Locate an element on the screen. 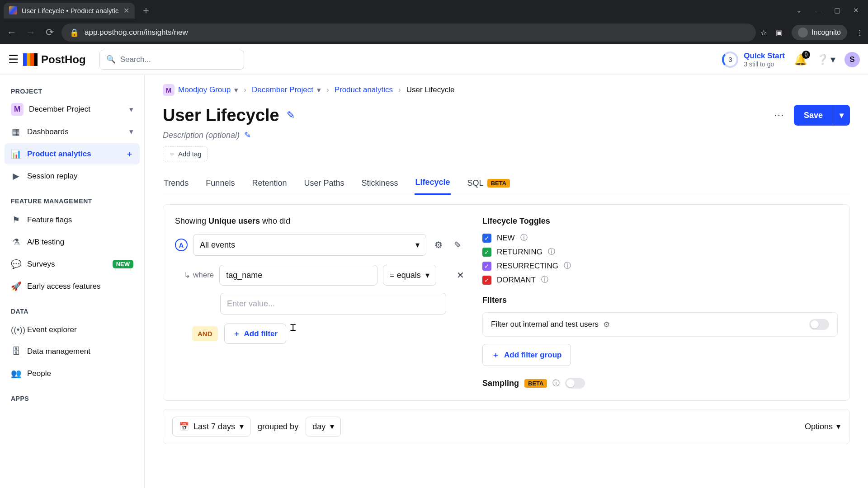 The width and height of the screenshot is (868, 488). quick-start-count: 3 is located at coordinates (730, 60).